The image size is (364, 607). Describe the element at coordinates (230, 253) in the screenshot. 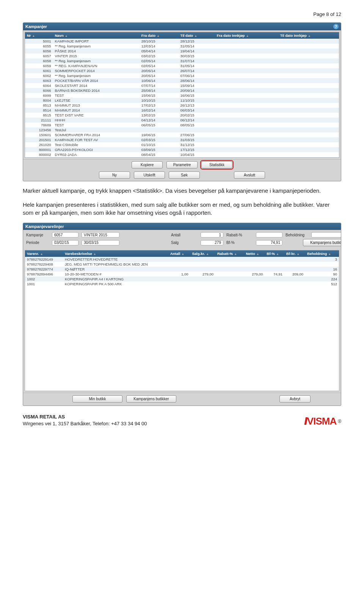

I see `column-header: Rabatt-%▲` at that location.